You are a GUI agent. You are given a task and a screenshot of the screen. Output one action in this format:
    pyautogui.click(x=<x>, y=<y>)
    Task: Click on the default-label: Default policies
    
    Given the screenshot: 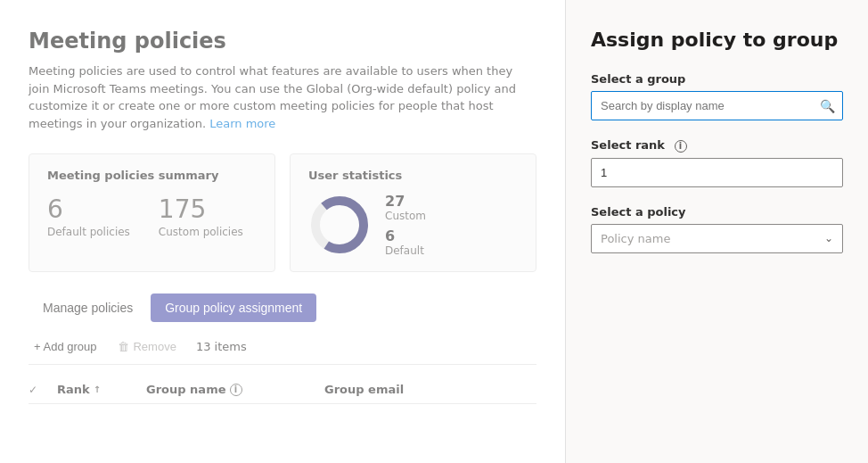 What is the action you would take?
    pyautogui.click(x=89, y=232)
    